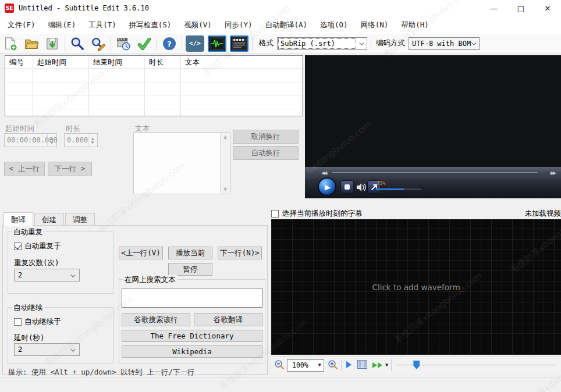 The height and width of the screenshot is (392, 561). Describe the element at coordinates (494, 8) in the screenshot. I see `minimize-button: —` at that location.